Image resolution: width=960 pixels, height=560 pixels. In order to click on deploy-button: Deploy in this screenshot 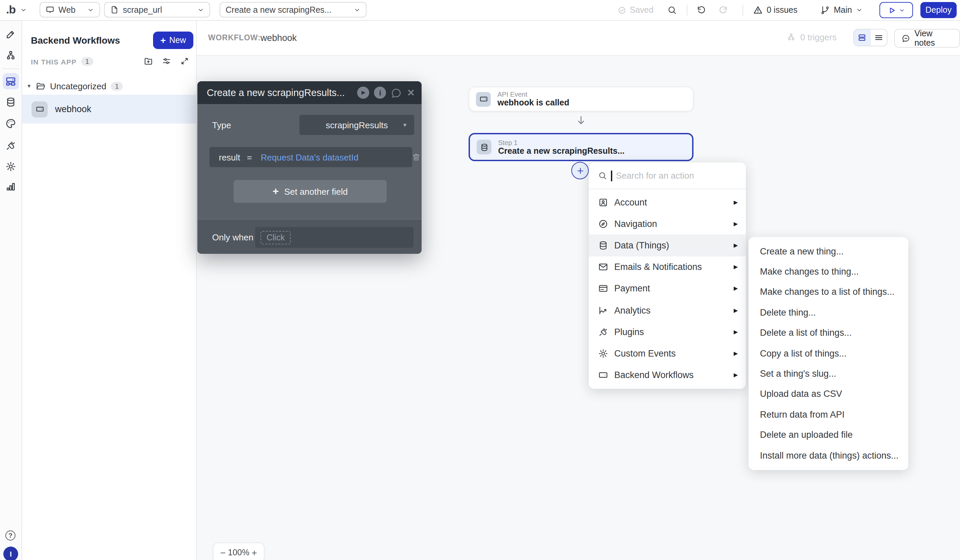, I will do `click(939, 10)`.